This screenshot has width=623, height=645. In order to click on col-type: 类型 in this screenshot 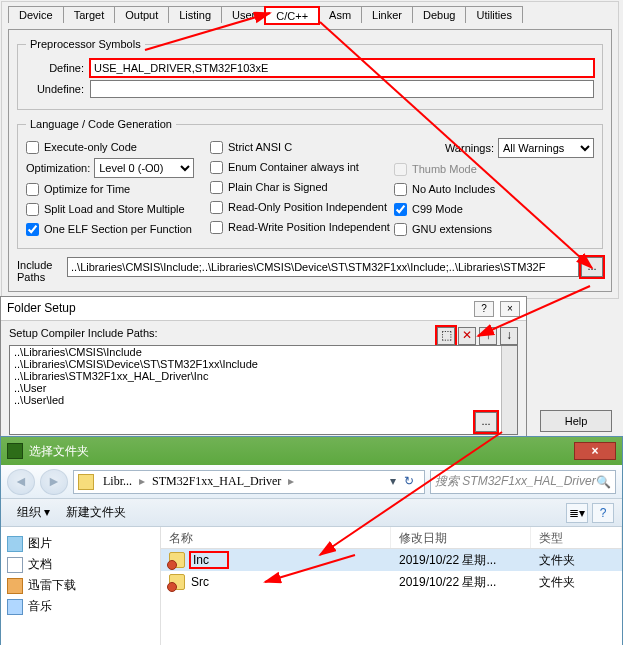, I will do `click(576, 538)`.